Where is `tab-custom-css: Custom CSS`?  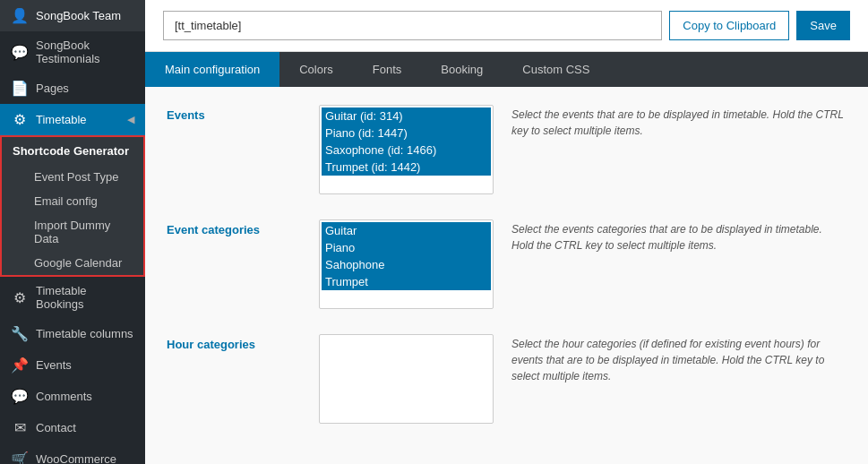
tab-custom-css: Custom CSS is located at coordinates (555, 70).